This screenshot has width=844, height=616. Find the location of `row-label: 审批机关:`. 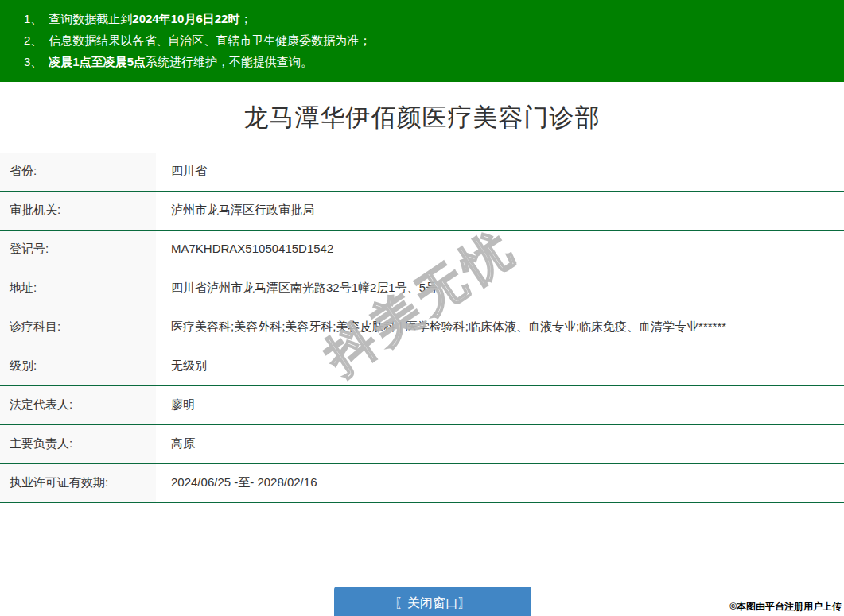

row-label: 审批机关: is located at coordinates (78, 211).